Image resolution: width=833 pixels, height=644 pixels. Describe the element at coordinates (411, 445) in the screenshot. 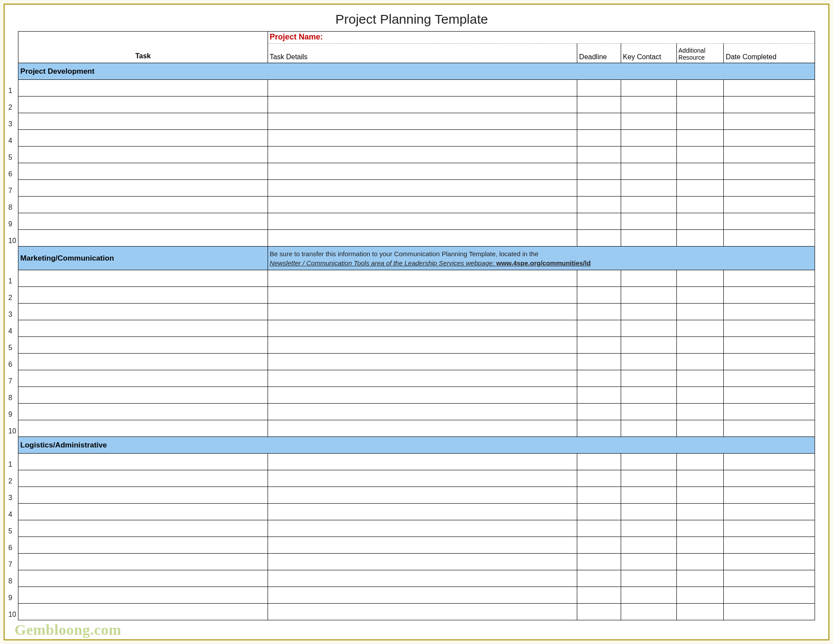

I see `section-header-logistics: Logistics/Administrative` at that location.